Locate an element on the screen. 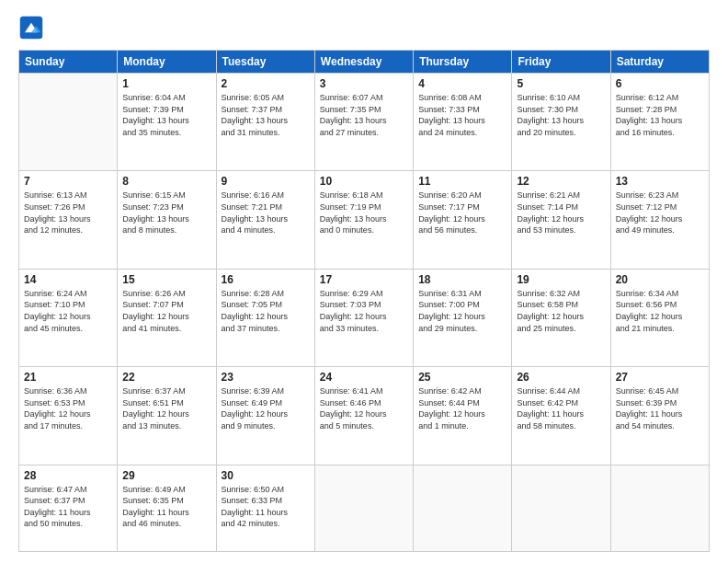 This screenshot has width=728, height=563. calendar-cell: 8Sunrise: 6:15 AM Sunset: 7:23 PM Daylig… is located at coordinates (167, 220).